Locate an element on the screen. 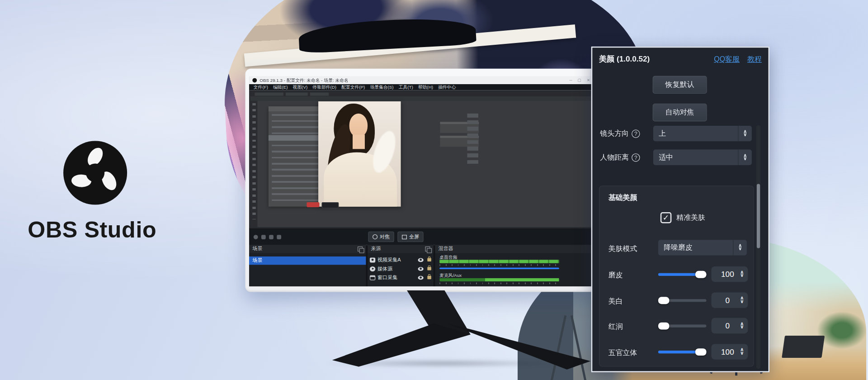 The width and height of the screenshot is (868, 380). scenes-dock-title: 场景 is located at coordinates (257, 249).